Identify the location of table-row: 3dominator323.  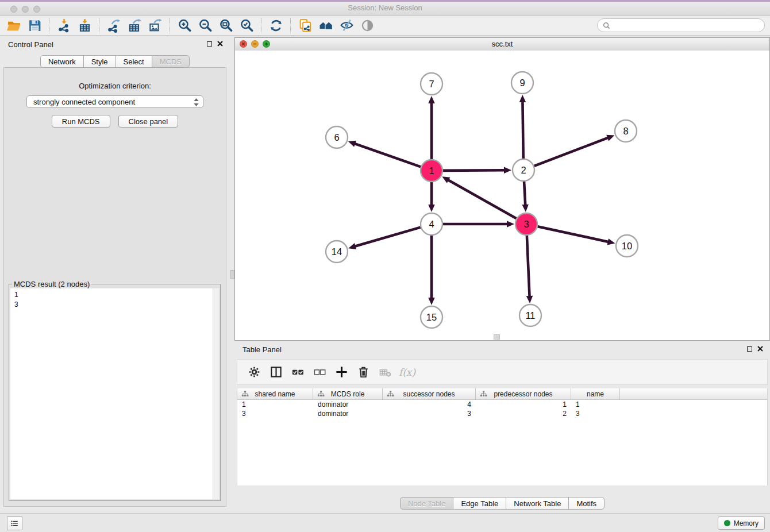
(502, 414).